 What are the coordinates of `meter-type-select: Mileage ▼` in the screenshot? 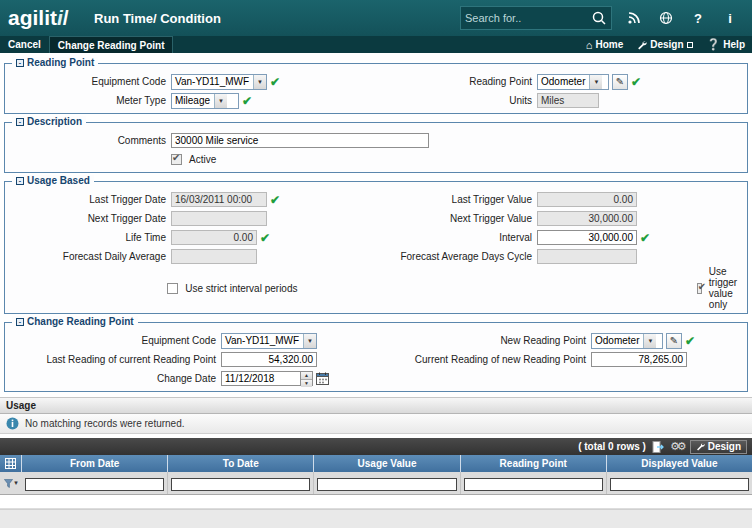 It's located at (205, 101).